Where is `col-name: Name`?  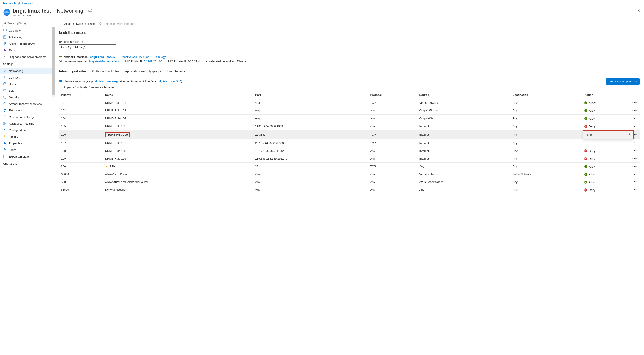
col-name: Name is located at coordinates (178, 95).